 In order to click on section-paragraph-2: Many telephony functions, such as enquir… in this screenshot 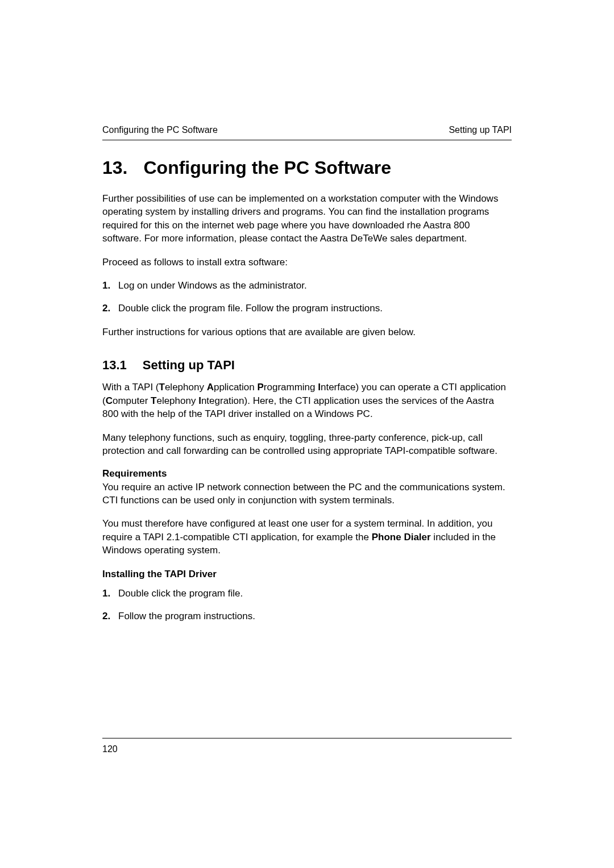, I will do `click(307, 444)`.